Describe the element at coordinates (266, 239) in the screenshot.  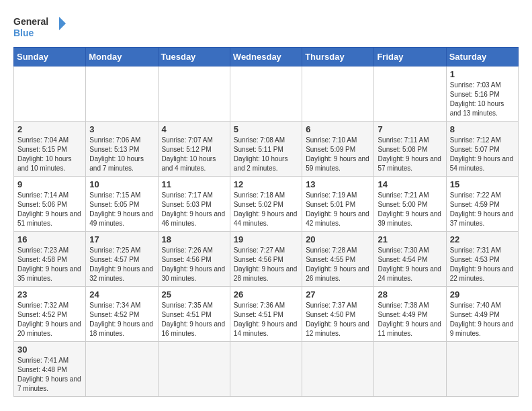
I see `day-number: 19` at that location.